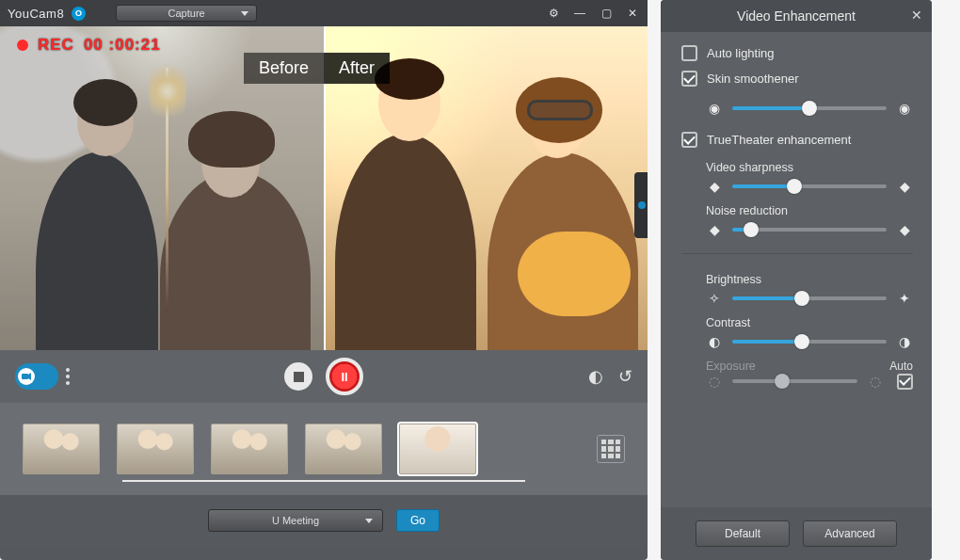 The height and width of the screenshot is (560, 960). What do you see at coordinates (809, 280) in the screenshot?
I see `brightness-label: Brightness` at bounding box center [809, 280].